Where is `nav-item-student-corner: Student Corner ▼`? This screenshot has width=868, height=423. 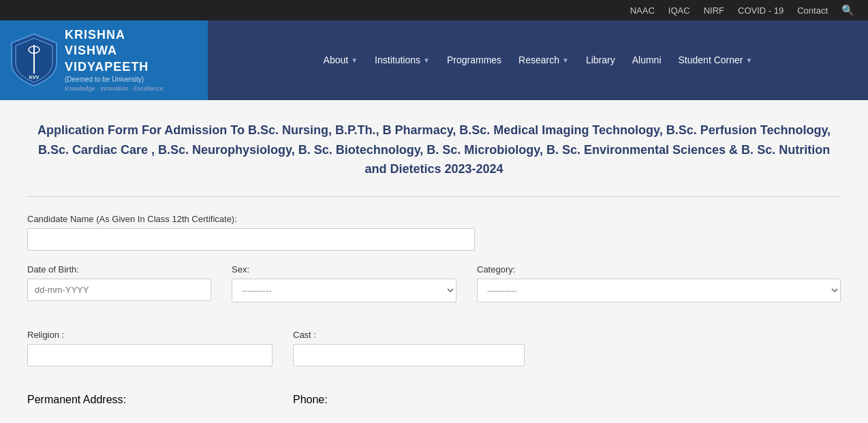
nav-item-student-corner: Student Corner ▼ is located at coordinates (715, 60).